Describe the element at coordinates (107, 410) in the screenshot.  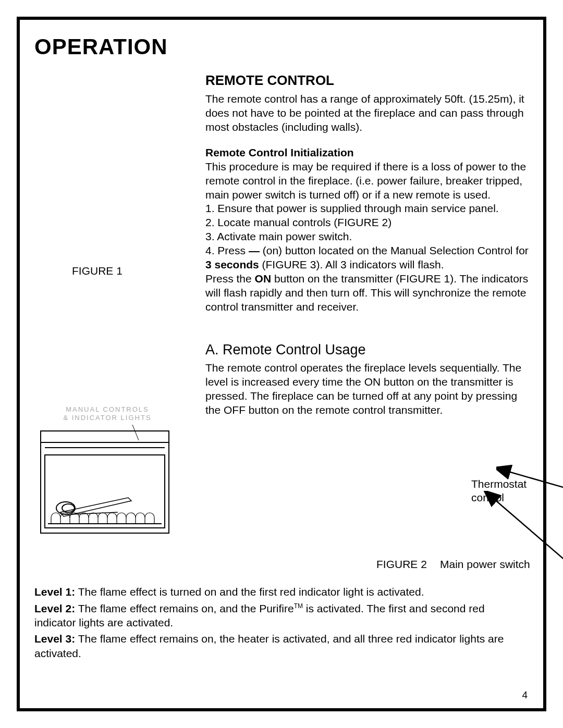
I see `fireplace-diagram-label-line1: MANUAL CONTROLS` at that location.